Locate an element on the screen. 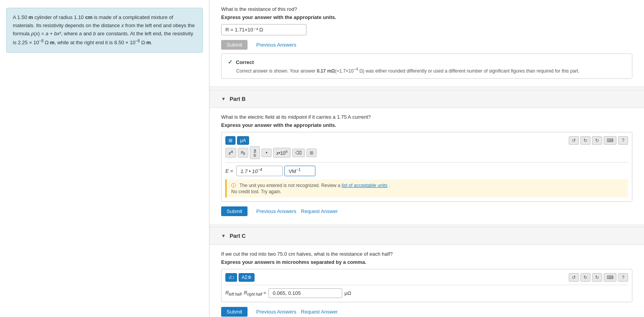  part-b-tb-xa-btn: xa is located at coordinates (231, 153).